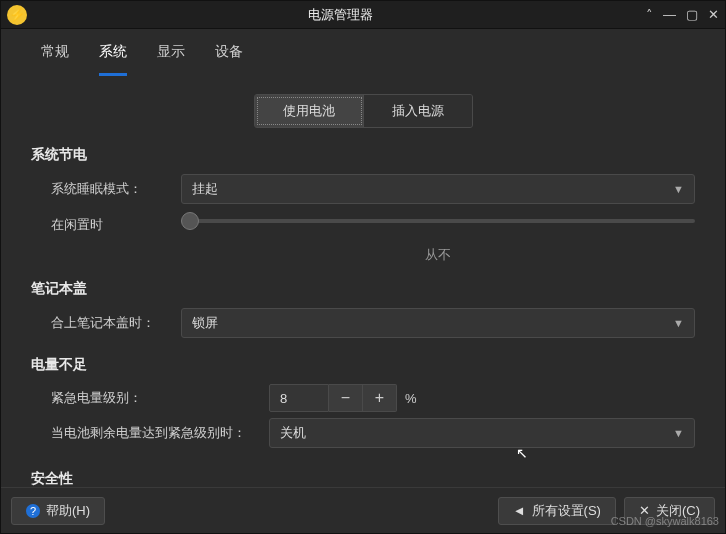  What do you see at coordinates (482, 433) in the screenshot?
I see `critical-action-dropdown: 关机 ▼` at bounding box center [482, 433].